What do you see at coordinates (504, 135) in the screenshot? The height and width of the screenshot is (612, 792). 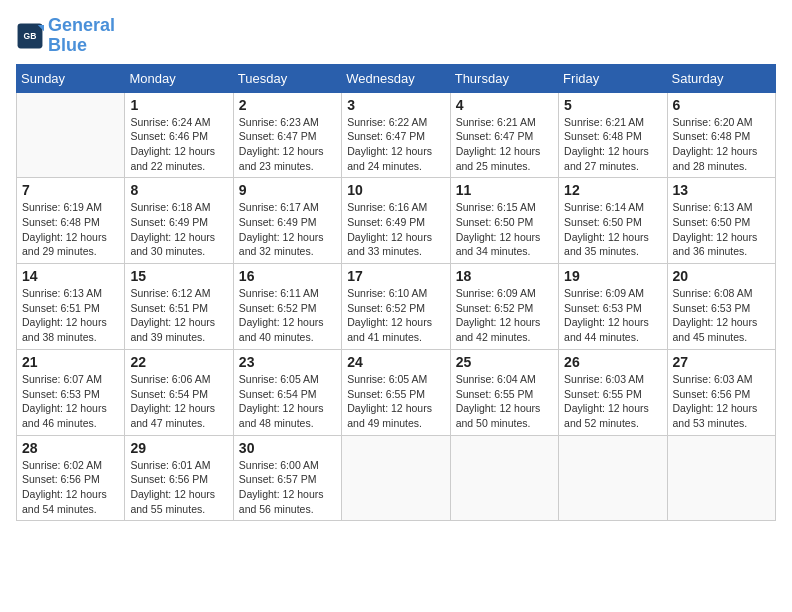 I see `calendar-cell: 4Sunrise: 6:21 AM Sunset: 6:47 PM Daylig…` at bounding box center [504, 135].